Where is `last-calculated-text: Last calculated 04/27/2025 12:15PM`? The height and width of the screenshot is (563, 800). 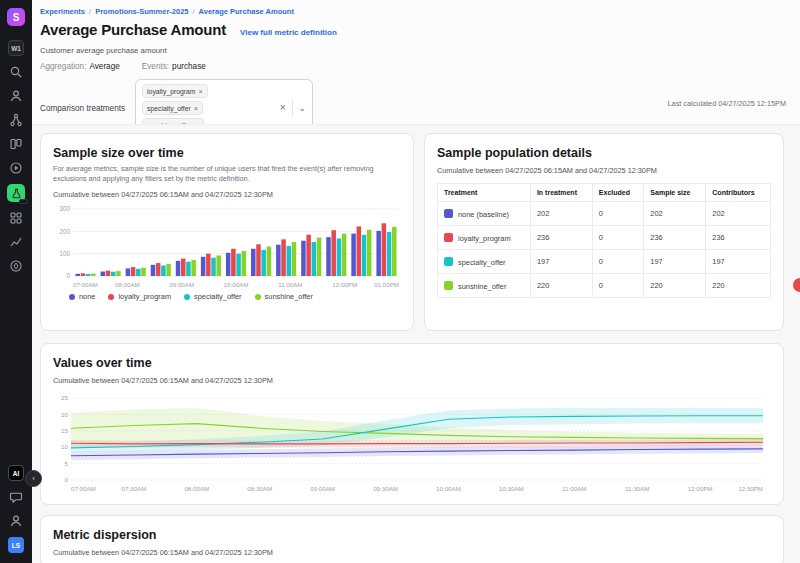
last-calculated-text: Last calculated 04/27/2025 12:15PM is located at coordinates (727, 104).